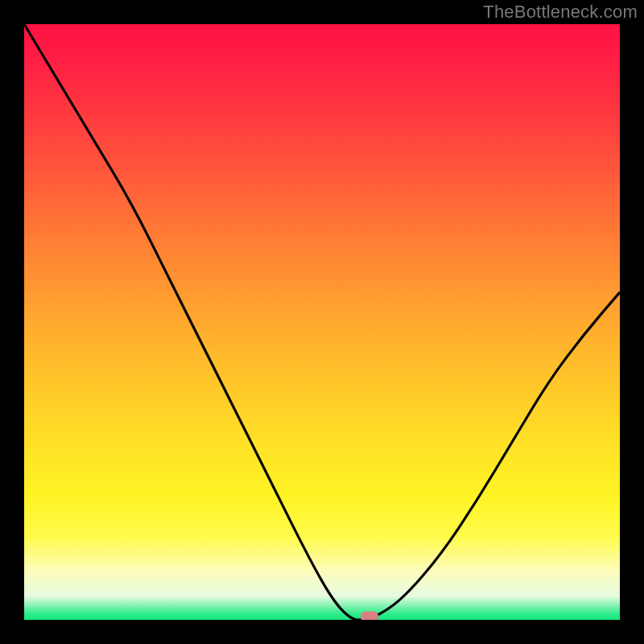 The width and height of the screenshot is (644, 644). Describe the element at coordinates (369, 616) in the screenshot. I see `optimal-point-marker` at that location.